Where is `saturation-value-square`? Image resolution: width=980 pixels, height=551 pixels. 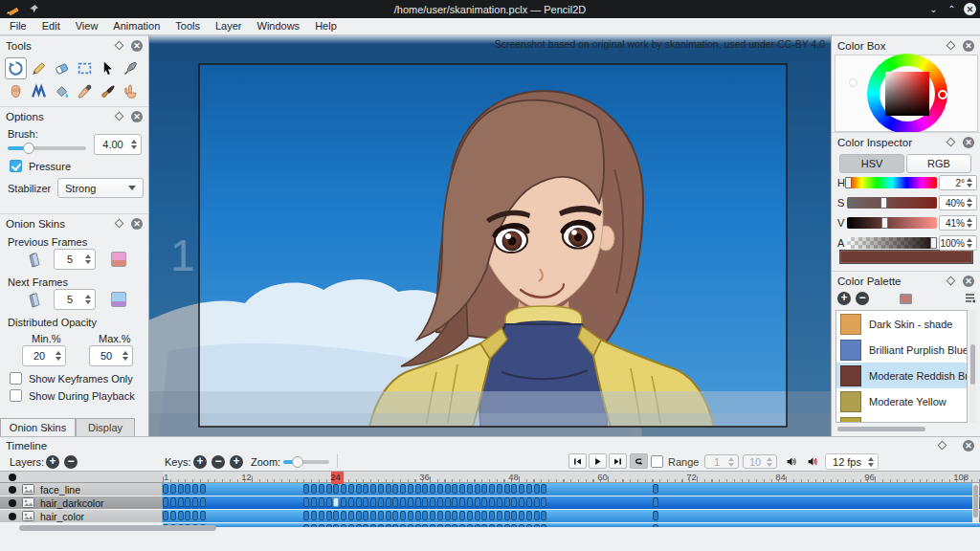
saturation-value-square is located at coordinates (907, 94).